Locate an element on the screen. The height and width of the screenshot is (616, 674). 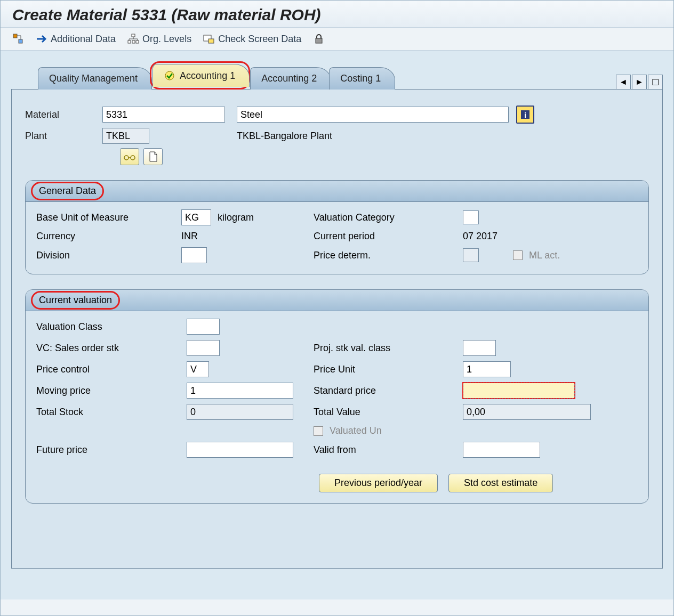
previous-period-button: Previous period/year is located at coordinates (379, 483).